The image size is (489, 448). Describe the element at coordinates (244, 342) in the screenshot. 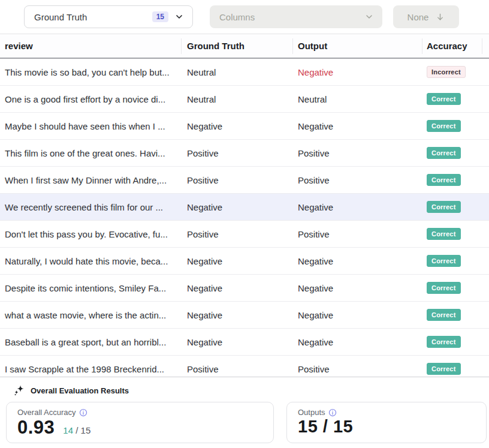

I see `table-row: Baseball is a great sport, but an horrib…` at that location.